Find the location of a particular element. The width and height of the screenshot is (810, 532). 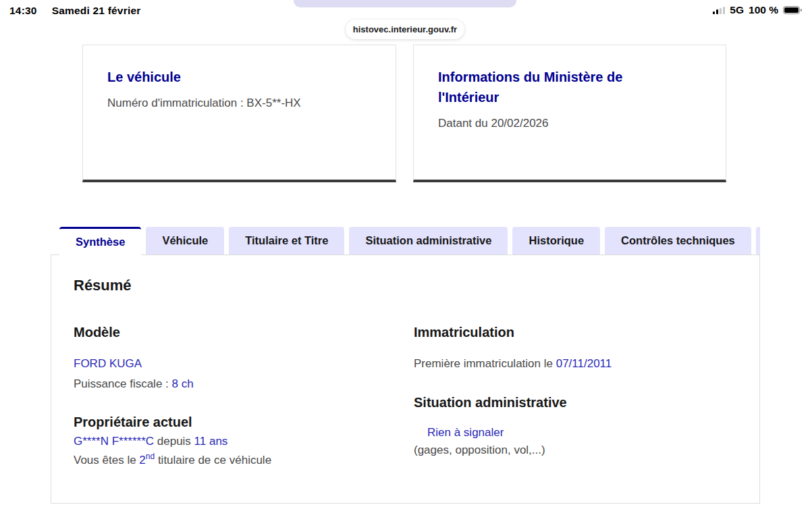

status-date: Samedi 21 février is located at coordinates (97, 11).